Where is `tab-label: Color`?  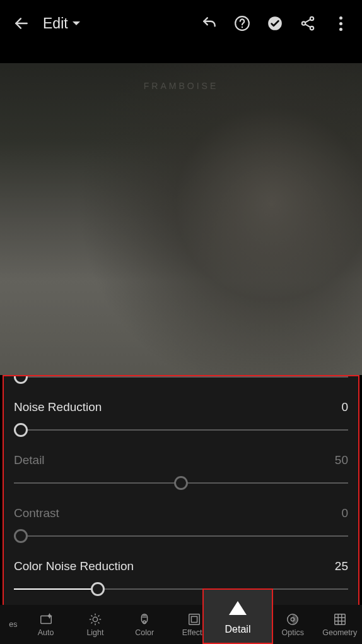
tab-label: Color is located at coordinates (144, 633).